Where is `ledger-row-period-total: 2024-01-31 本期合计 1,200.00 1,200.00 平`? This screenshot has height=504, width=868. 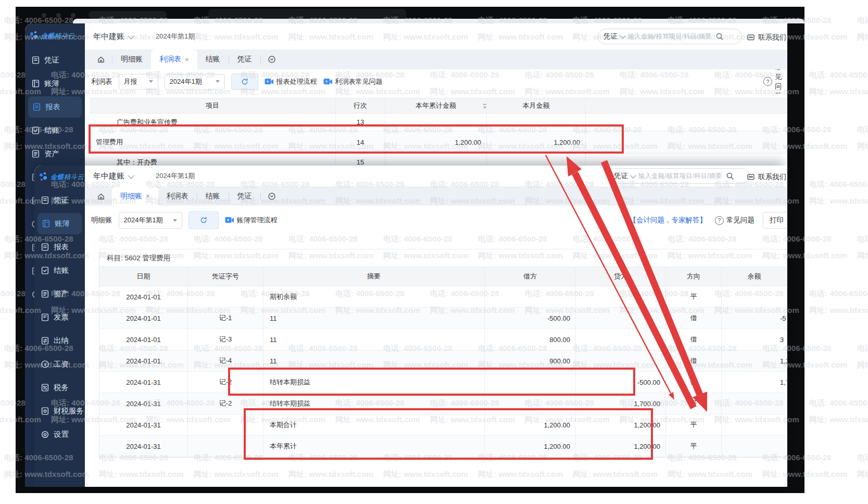
ledger-row-period-total: 2024-01-31 本期合计 1,200.00 1,200.00 平 is located at coordinates (443, 425).